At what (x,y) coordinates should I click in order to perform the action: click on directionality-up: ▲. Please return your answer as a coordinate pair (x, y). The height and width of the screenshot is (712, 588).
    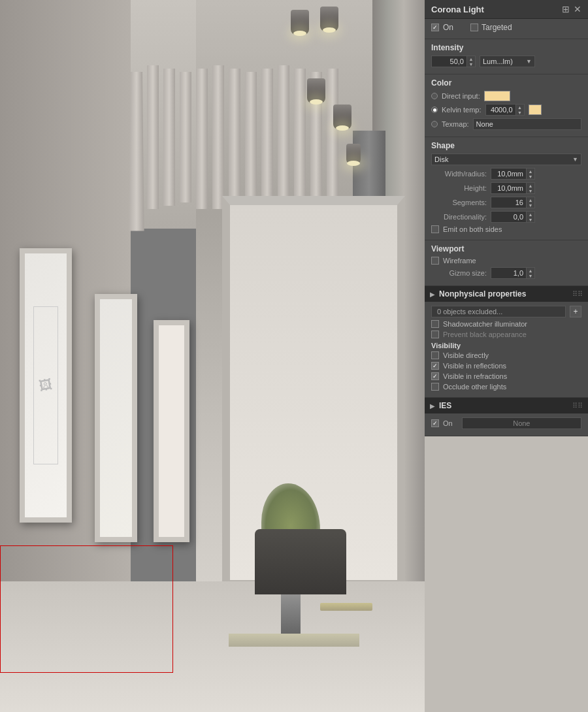
    Looking at the image, I should click on (531, 214).